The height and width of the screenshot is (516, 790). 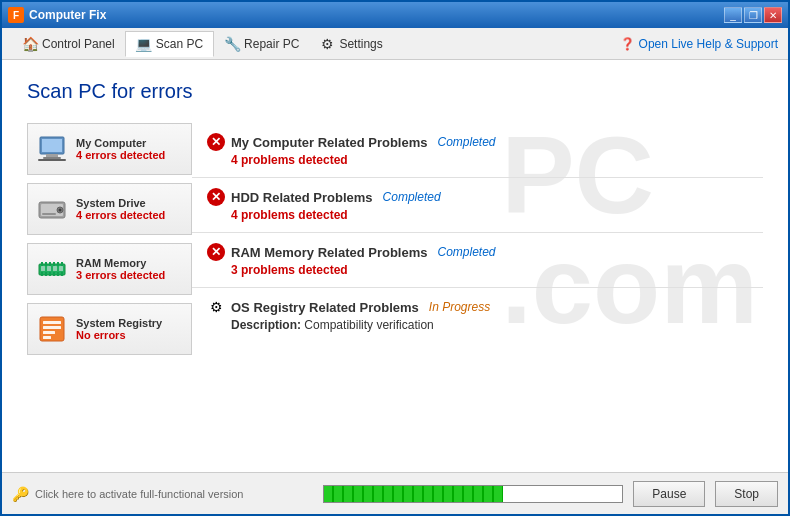 I want to click on app-icon: F, so click(x=16, y=15).